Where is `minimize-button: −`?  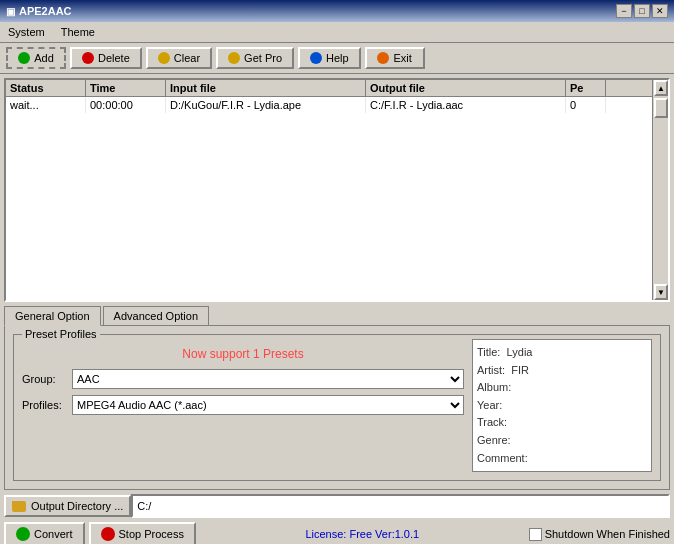
minimize-button: − is located at coordinates (624, 11).